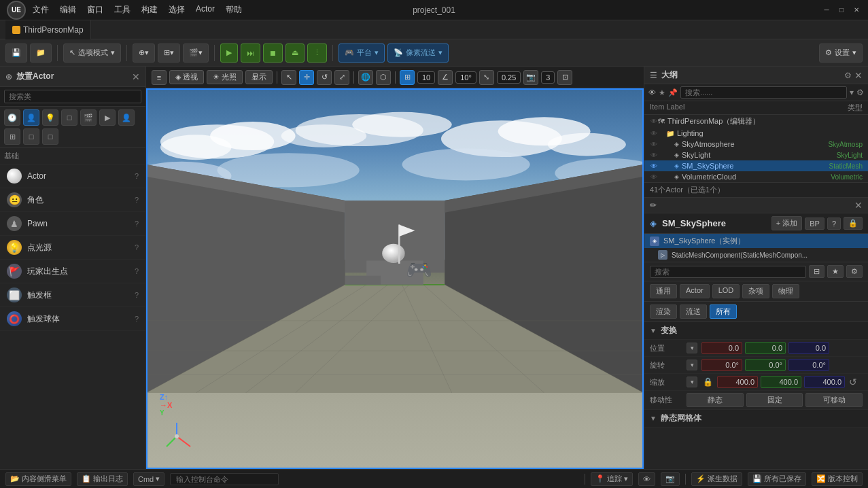 The image size is (868, 488). Describe the element at coordinates (531, 77) in the screenshot. I see `vp-camera-button: 📷` at that location.